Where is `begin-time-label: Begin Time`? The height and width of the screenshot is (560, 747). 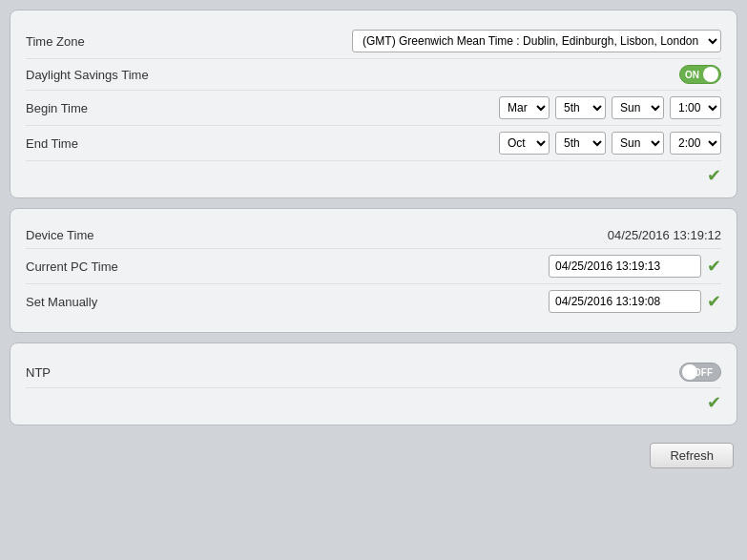 begin-time-label: Begin Time is located at coordinates (57, 109).